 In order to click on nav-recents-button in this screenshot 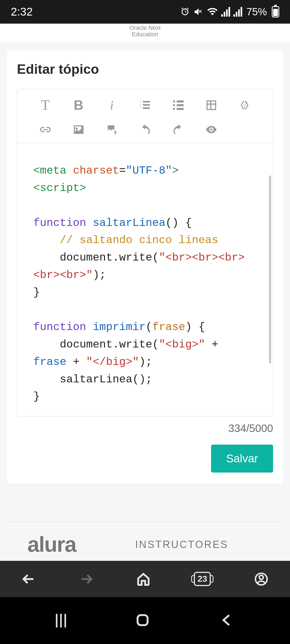, I will do `click(61, 621)`.